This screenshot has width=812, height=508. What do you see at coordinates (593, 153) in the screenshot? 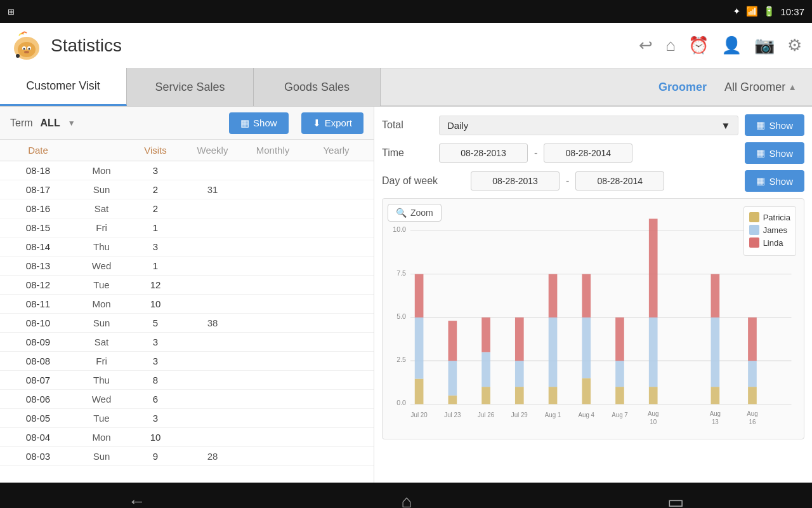
I see `time-row: Time 08-28-2013 - 08-28-2014 ▦ Show` at bounding box center [593, 153].